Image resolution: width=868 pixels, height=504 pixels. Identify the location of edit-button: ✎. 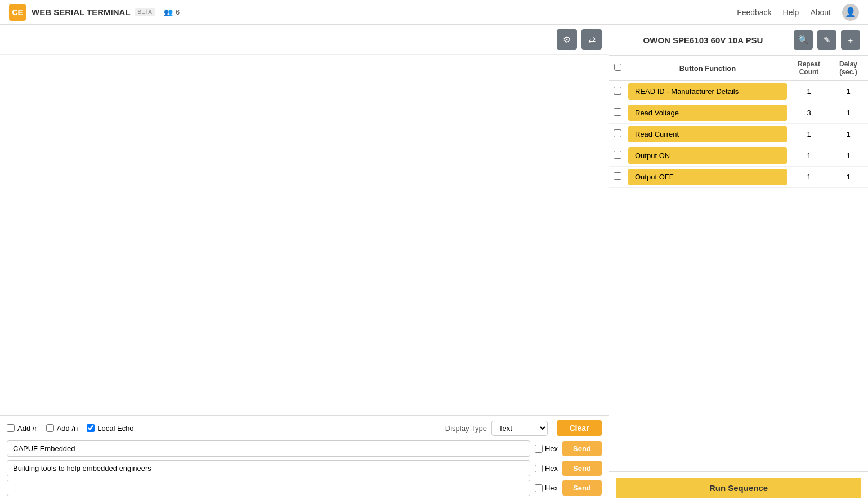
(827, 40).